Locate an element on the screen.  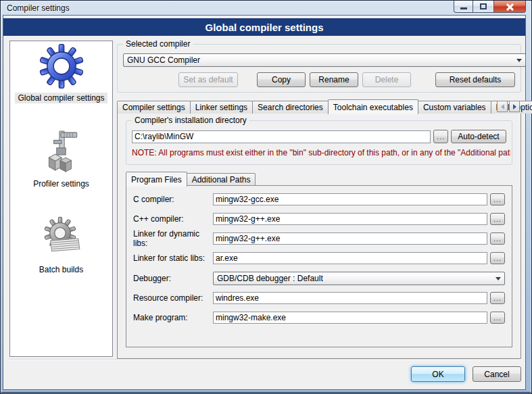
close-icon is located at coordinates (510, 7).